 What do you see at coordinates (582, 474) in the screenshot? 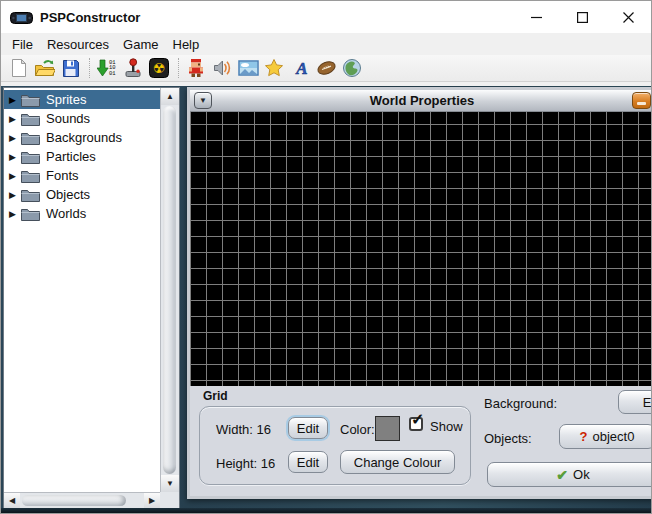
I see `ok-label: Ok` at bounding box center [582, 474].